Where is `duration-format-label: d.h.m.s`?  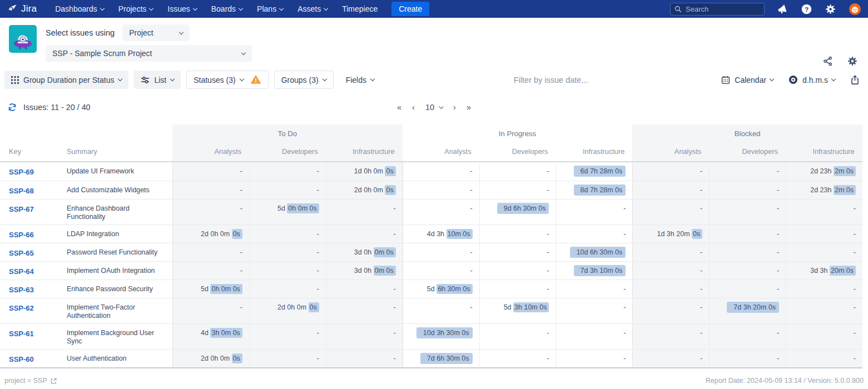 duration-format-label: d.h.m.s is located at coordinates (815, 80).